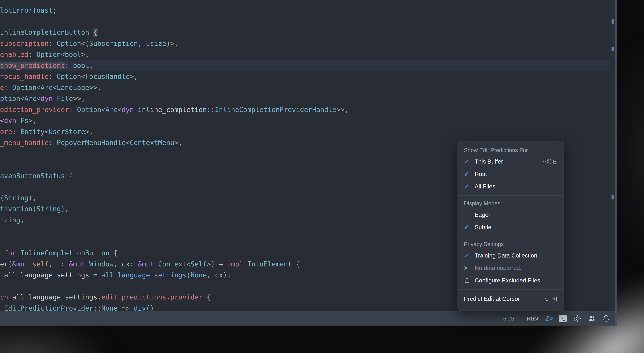  What do you see at coordinates (134, 297) in the screenshot?
I see `code-token: edit_predictions` at bounding box center [134, 297].